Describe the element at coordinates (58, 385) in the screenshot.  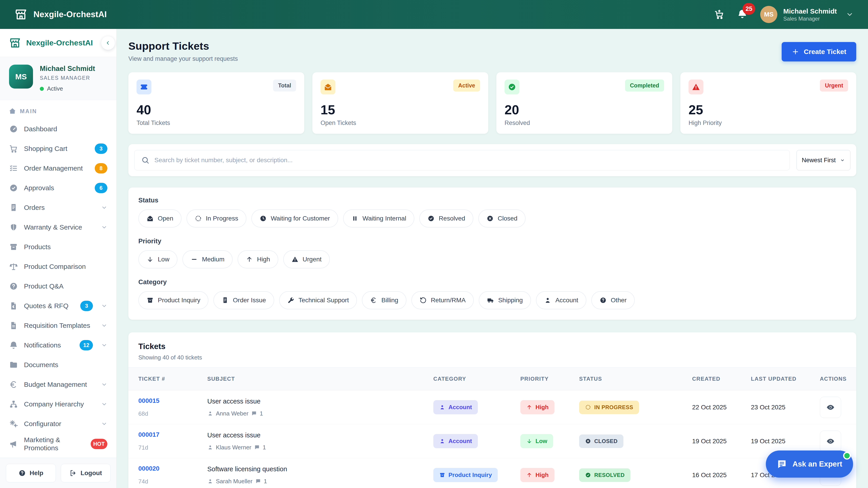
I see `sidebar-item-budget-management: Budget Management` at that location.